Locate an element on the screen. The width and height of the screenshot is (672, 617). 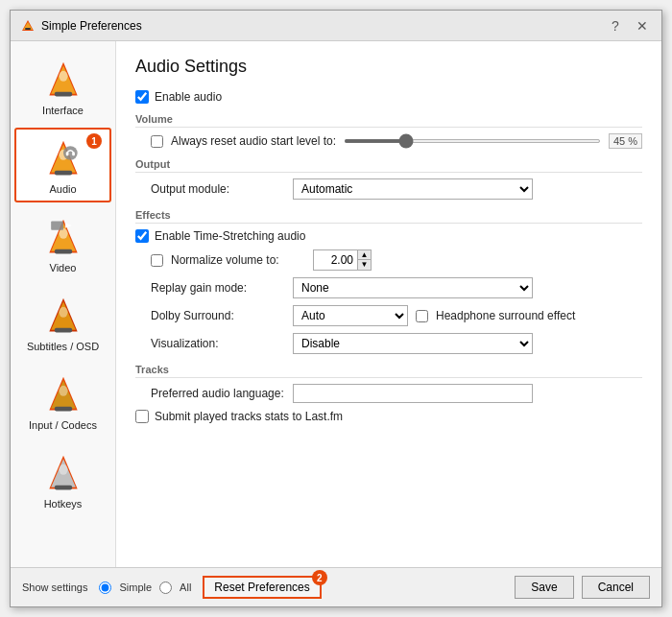
normalize-spinbox: ▲ ▼ is located at coordinates (342, 260).